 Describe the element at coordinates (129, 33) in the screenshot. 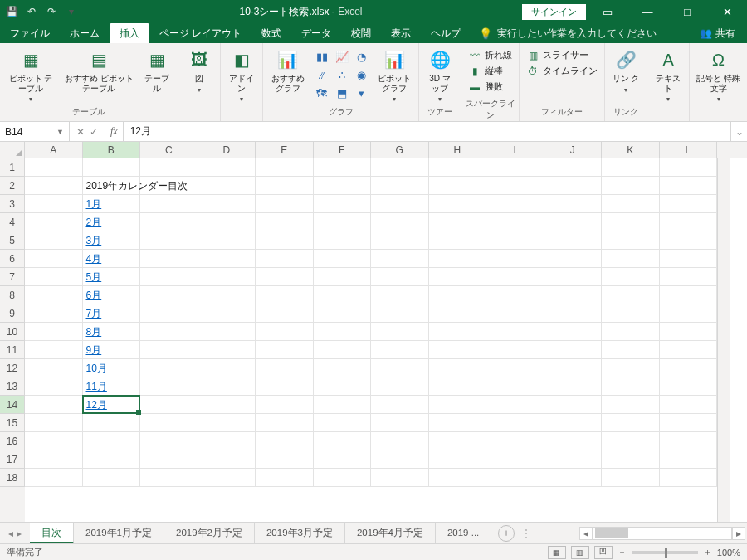

I see `tab-insert: 挿入` at that location.